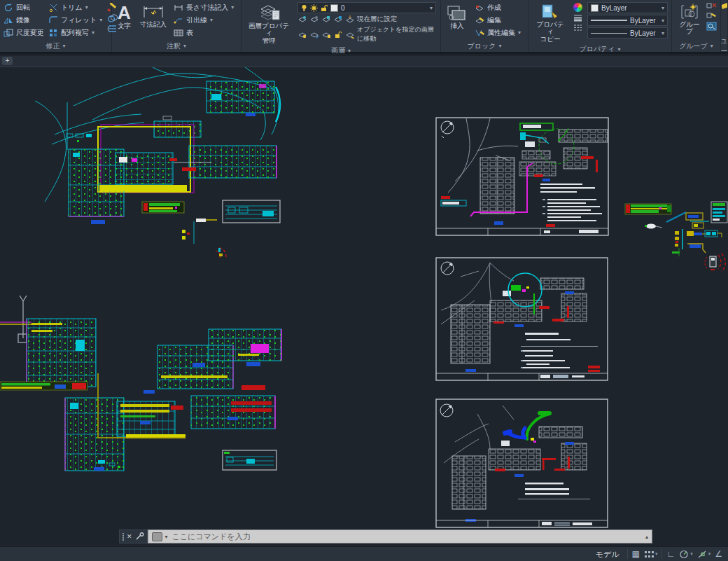 The width and height of the screenshot is (728, 561). Describe the element at coordinates (76, 20) in the screenshot. I see `fillet-button: フィレット▾` at that location.